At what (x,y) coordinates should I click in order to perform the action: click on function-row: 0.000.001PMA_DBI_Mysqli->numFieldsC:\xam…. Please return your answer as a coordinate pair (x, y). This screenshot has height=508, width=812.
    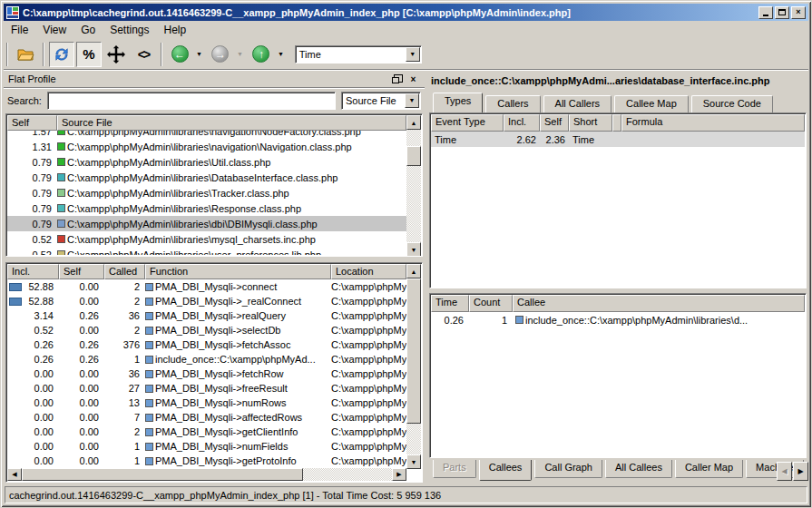
    Looking at the image, I should click on (207, 446).